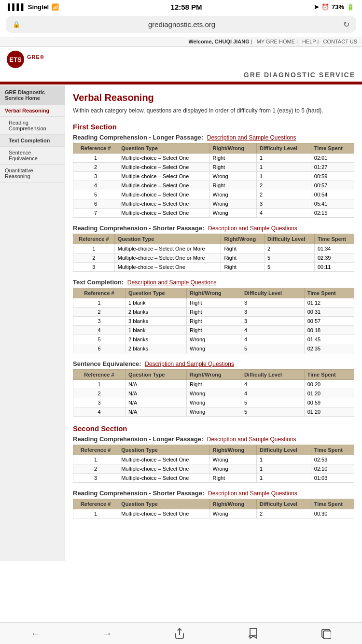 The image size is (362, 644). I want to click on table-cell: 1 blank, so click(156, 330).